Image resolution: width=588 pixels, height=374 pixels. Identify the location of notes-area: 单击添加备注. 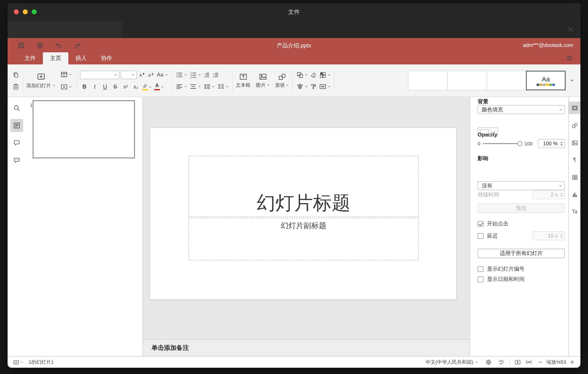
(306, 348).